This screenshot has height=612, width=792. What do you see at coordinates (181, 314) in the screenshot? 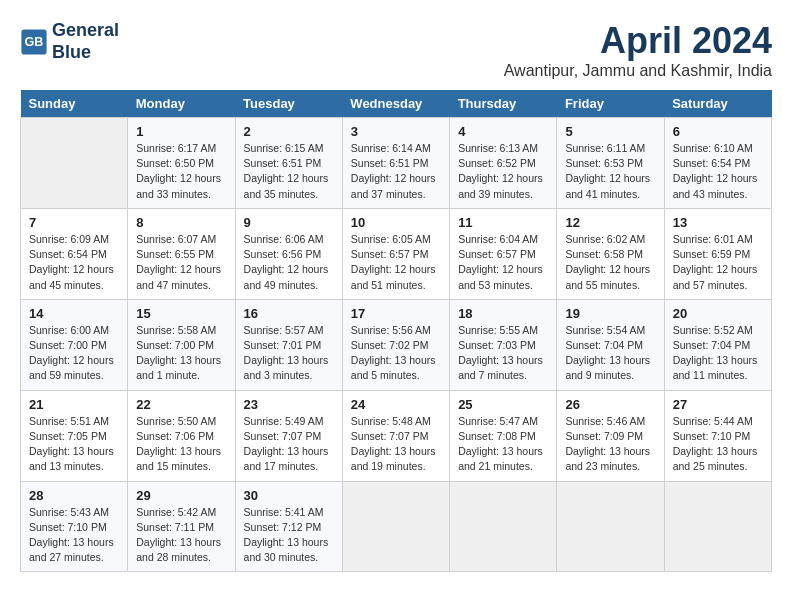
I see `day-number: 15` at bounding box center [181, 314].